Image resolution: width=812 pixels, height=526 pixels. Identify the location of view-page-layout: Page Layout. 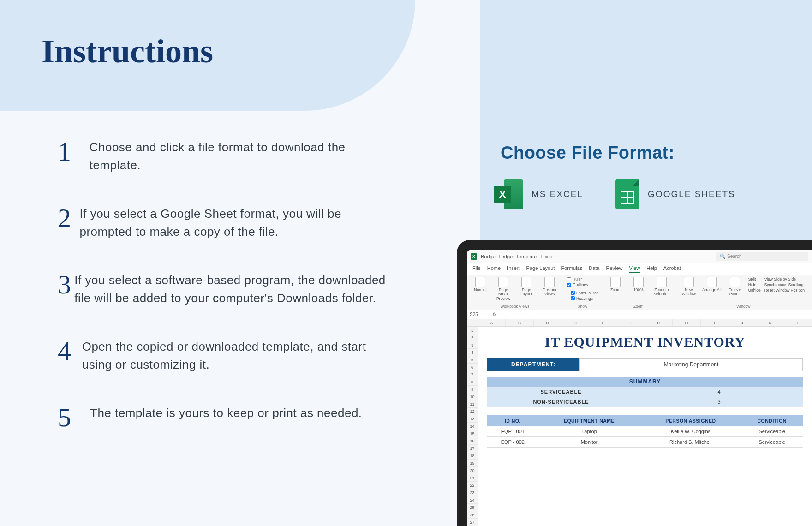
(526, 289).